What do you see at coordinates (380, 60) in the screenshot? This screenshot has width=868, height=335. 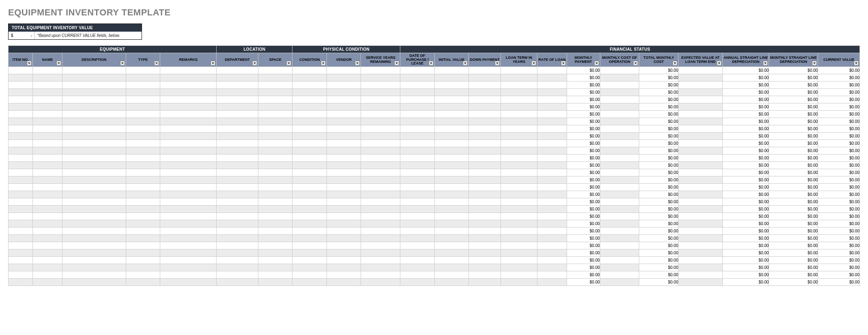 I see `column-header: SERVICE YEARS REMAINING` at bounding box center [380, 60].